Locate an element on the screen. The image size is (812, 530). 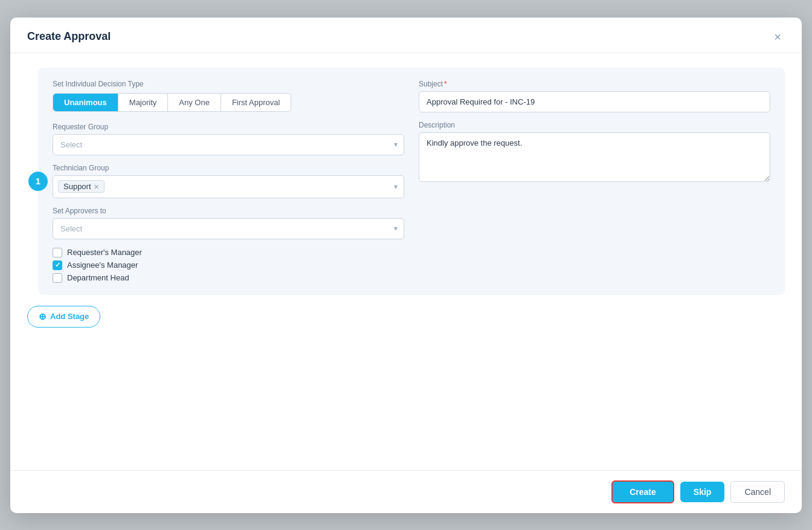
stage-number: 1 is located at coordinates (38, 181).